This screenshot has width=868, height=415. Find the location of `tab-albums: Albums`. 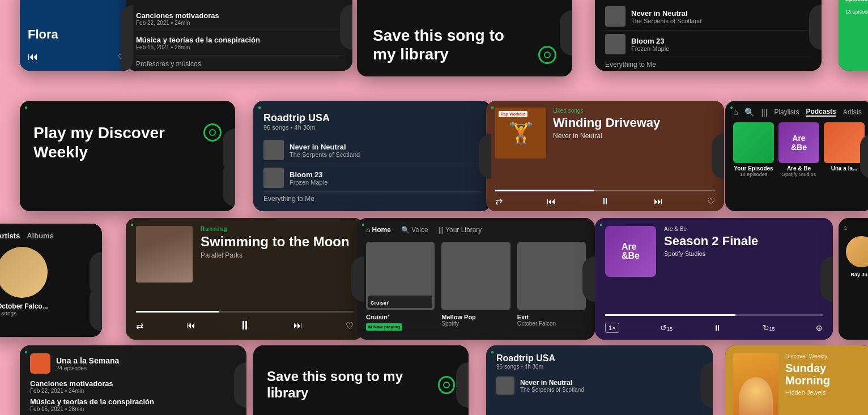

tab-albums: Albums is located at coordinates (40, 236).